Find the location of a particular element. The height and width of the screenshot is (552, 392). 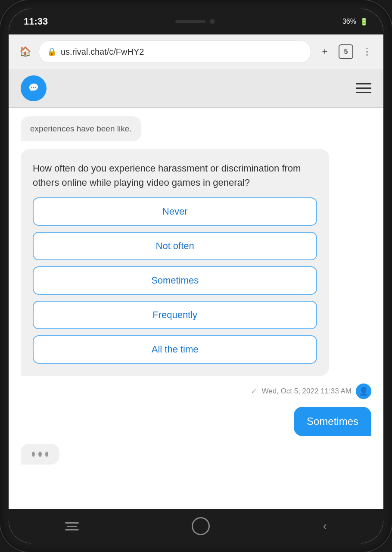

app-logo is located at coordinates (34, 88).